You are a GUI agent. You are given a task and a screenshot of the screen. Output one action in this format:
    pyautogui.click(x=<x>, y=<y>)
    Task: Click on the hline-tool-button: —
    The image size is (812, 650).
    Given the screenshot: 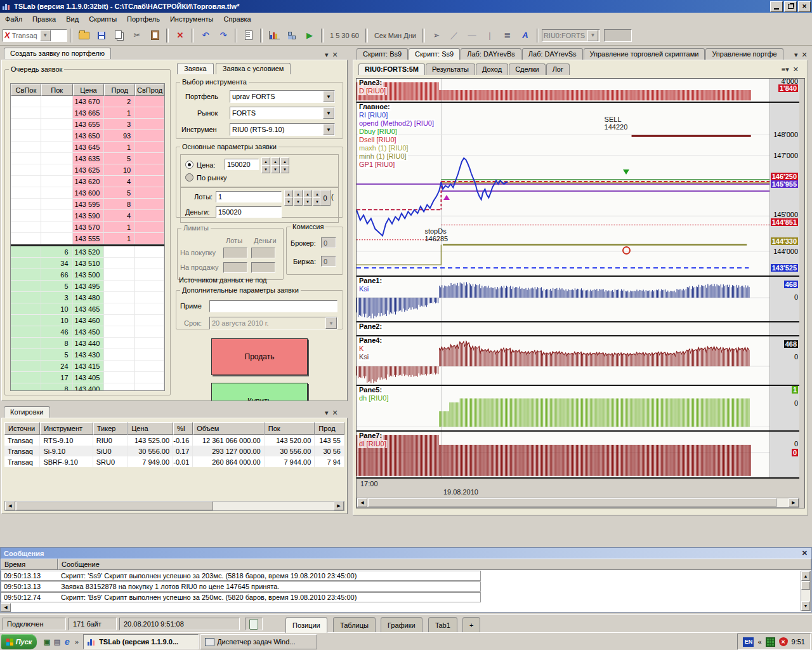 What is the action you would take?
    pyautogui.click(x=472, y=36)
    